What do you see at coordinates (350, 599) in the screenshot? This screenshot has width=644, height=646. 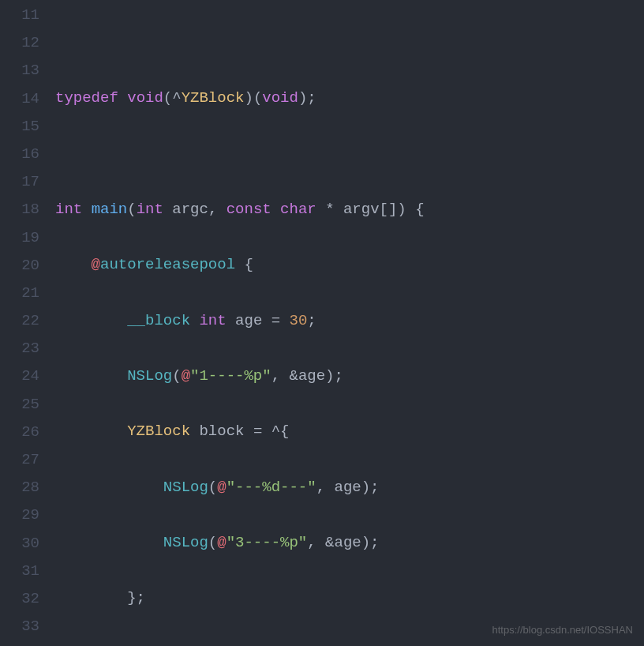 I see `code-line: };` at bounding box center [350, 599].